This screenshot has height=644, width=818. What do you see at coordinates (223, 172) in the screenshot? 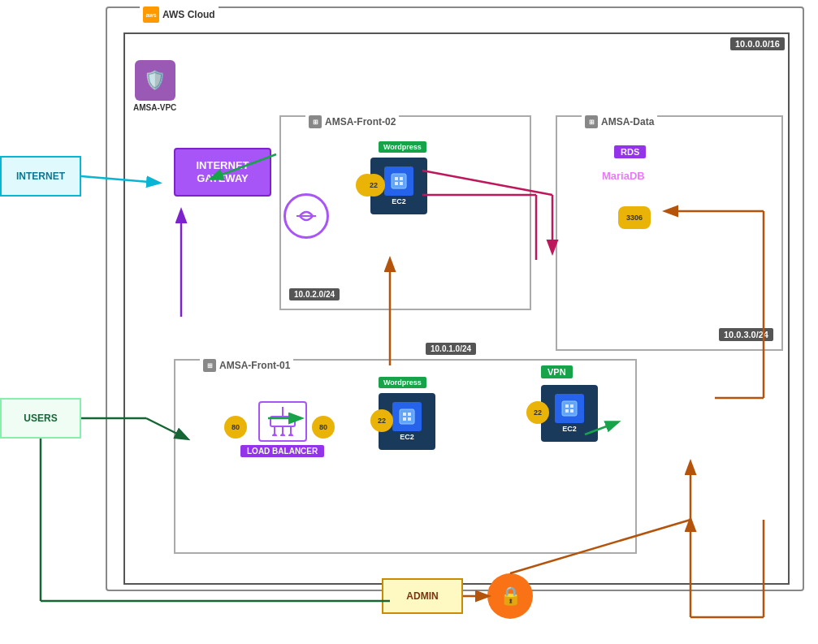
I see `igw-box: INTERNET GATEWAY` at bounding box center [223, 172].